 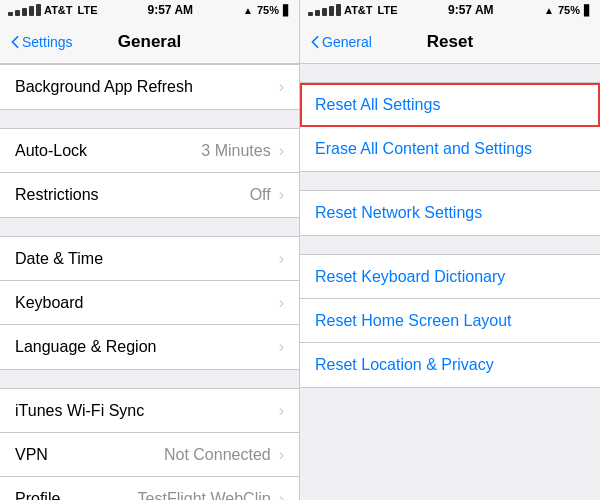 I want to click on row-date-time: Date & Time ›, so click(x=150, y=259).